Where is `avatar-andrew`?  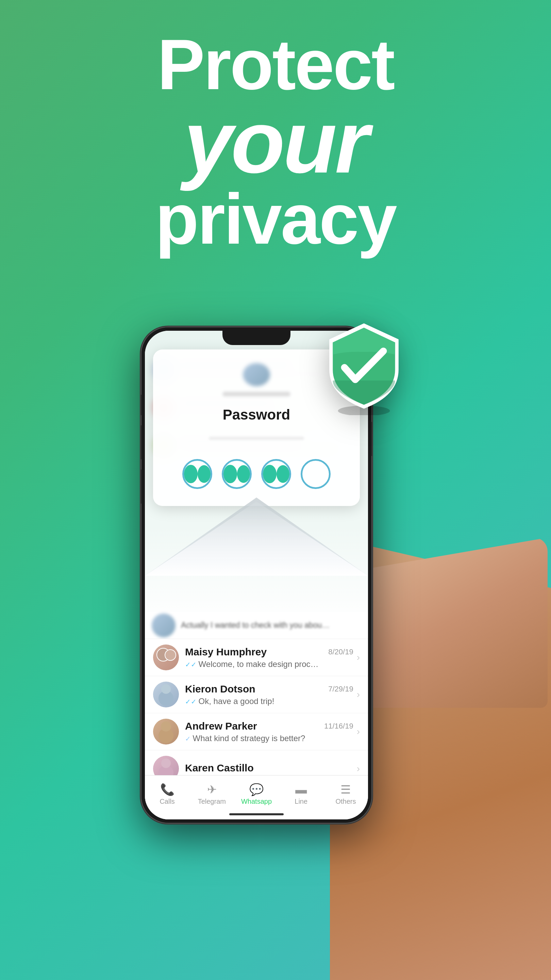
avatar-andrew is located at coordinates (166, 732).